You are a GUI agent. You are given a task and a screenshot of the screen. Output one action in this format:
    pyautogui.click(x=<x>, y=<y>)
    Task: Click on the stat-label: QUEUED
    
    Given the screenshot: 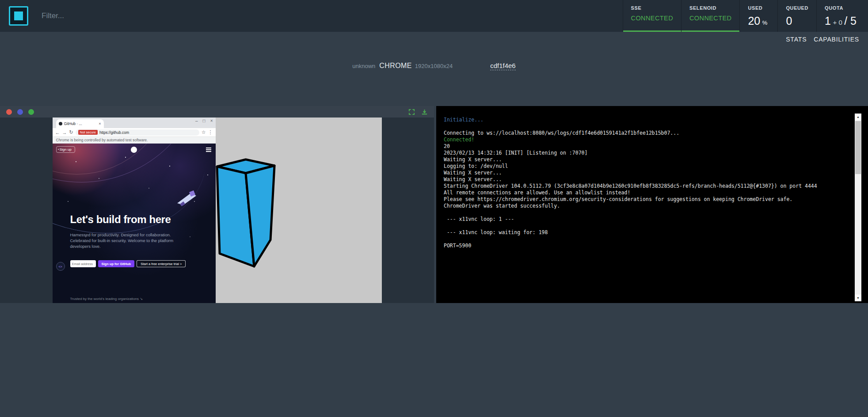 What is the action you would take?
    pyautogui.click(x=797, y=8)
    